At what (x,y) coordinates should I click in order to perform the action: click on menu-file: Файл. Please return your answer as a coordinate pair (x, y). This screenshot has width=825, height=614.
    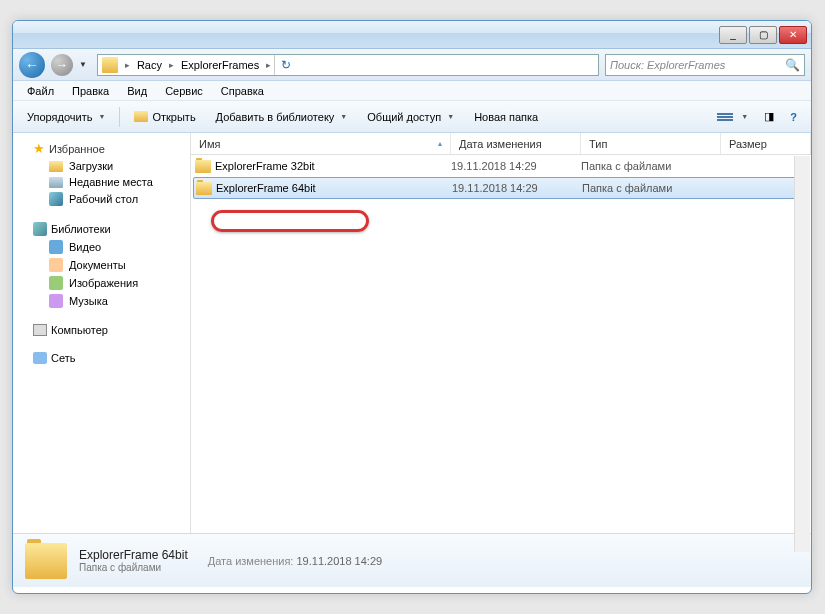
    Looking at the image, I should click on (40, 91).